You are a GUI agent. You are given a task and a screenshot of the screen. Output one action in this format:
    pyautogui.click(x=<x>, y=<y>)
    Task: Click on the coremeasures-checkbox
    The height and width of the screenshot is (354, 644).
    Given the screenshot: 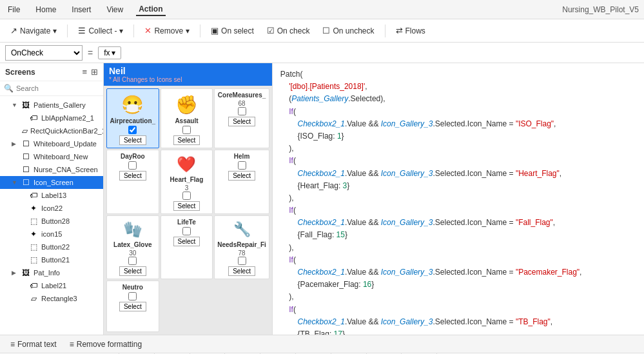 What is the action you would take?
    pyautogui.click(x=242, y=111)
    